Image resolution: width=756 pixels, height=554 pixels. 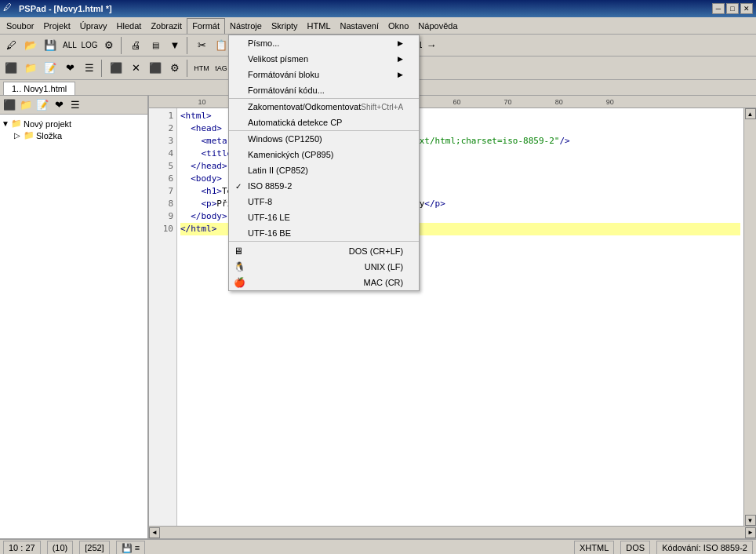 I want to click on new-button: 🖊, so click(x=11, y=46).